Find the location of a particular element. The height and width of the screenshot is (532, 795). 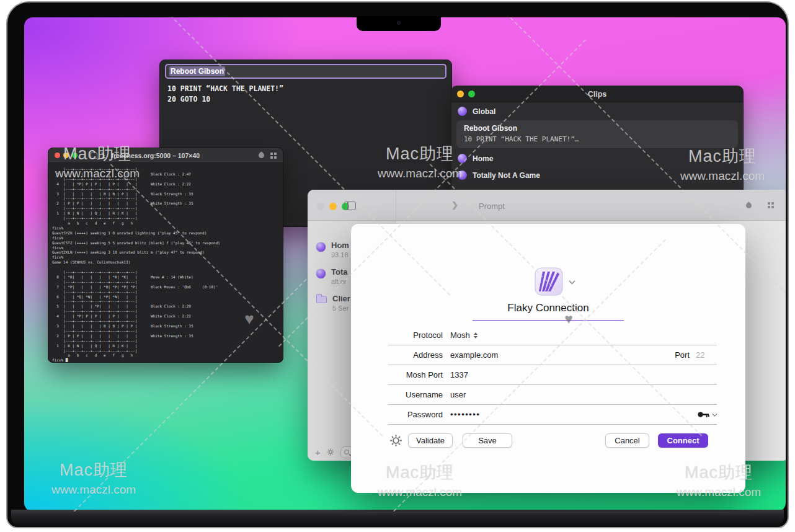

title-underline is located at coordinates (548, 321).